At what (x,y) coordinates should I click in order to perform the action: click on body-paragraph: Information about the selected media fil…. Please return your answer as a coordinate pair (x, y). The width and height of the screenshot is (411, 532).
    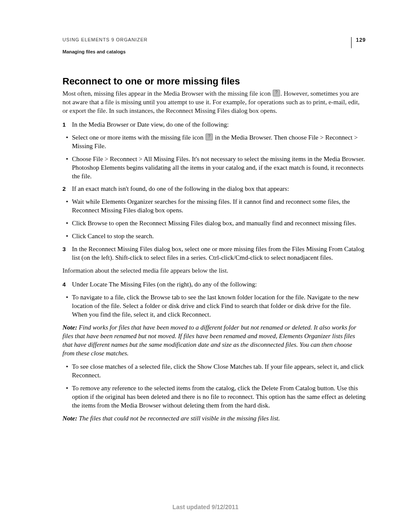
    Looking at the image, I should click on (214, 271).